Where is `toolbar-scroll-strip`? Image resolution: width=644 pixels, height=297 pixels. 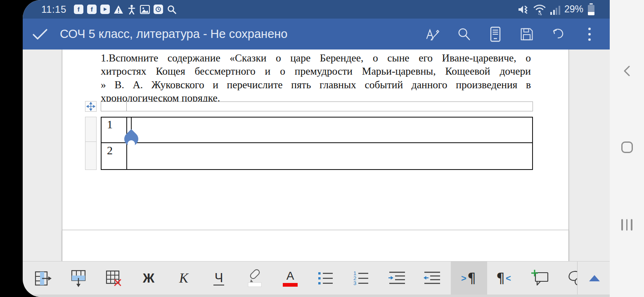 toolbar-scroll-strip is located at coordinates (316, 296).